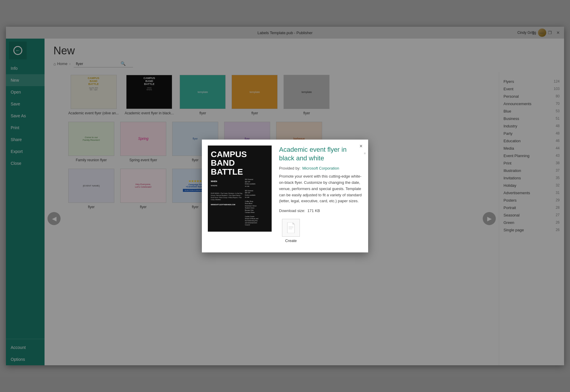  What do you see at coordinates (240, 202) in the screenshot?
I see `preview-columns: WHEN WHERE FEATURING • The Funky Chicken…` at bounding box center [240, 202].